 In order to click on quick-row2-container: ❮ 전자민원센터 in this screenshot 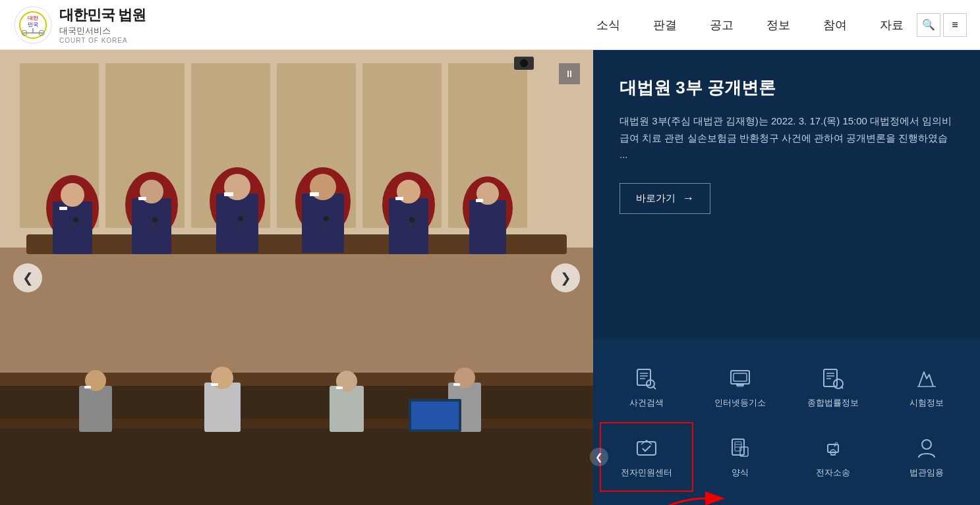, I will do `click(787, 457)`.